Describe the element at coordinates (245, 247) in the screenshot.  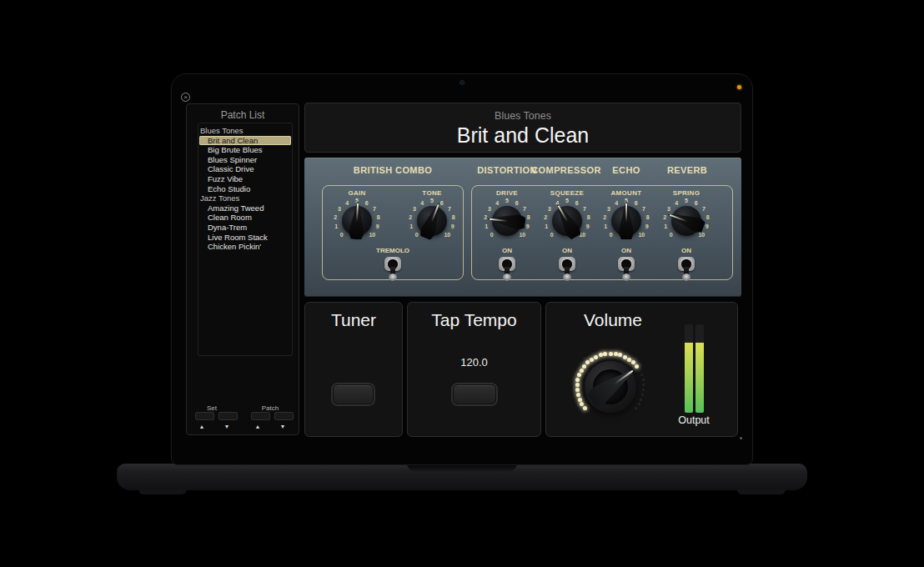
I see `patch-item: Chicken Pickin'` at that location.